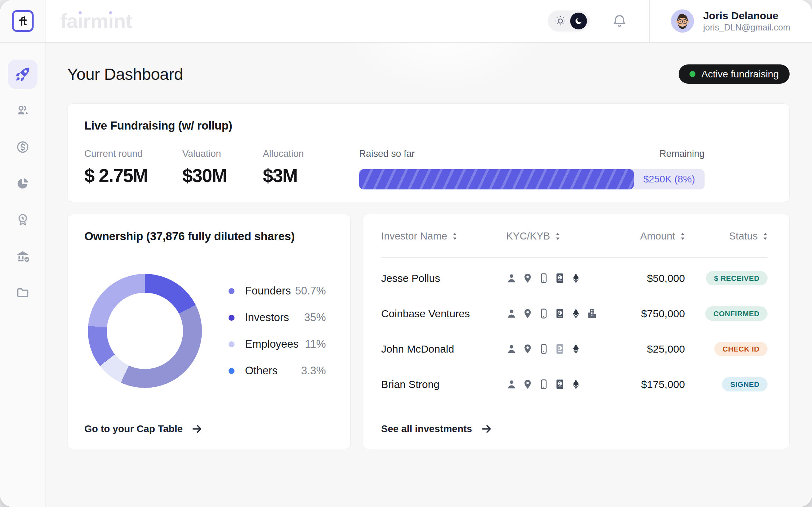 This screenshot has height=507, width=812. What do you see at coordinates (406, 21) in the screenshot?
I see `top-bar: faırmınt` at bounding box center [406, 21].